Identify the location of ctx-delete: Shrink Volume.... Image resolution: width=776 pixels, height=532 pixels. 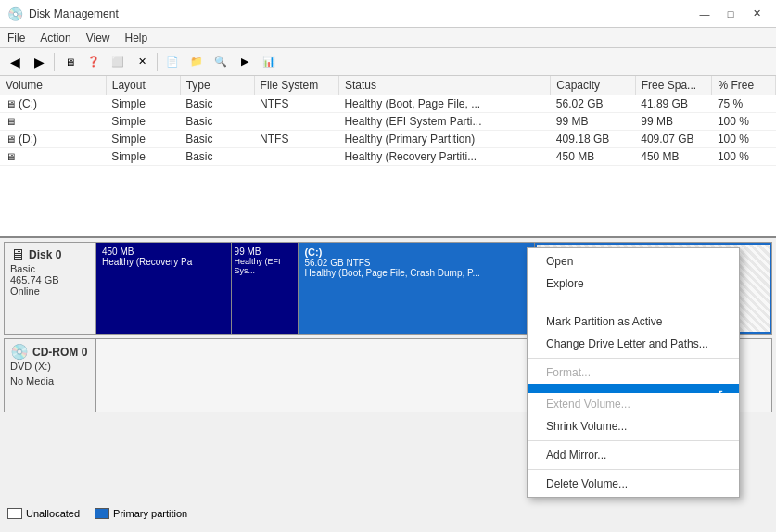
(633, 426).